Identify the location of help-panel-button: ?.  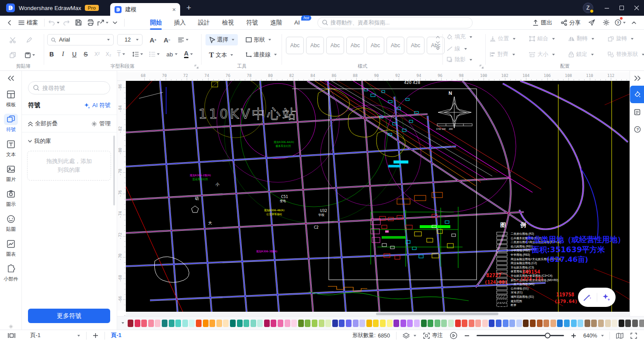
(637, 129).